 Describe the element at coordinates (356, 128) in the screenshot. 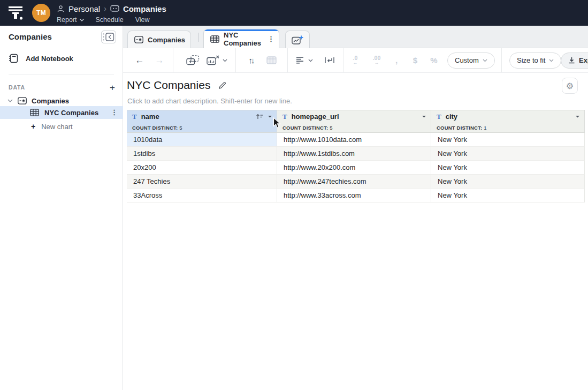

I see `table-stat-row: COUNT DISTINCT:5 COUNT DISTINCT:5 COUNT …` at that location.